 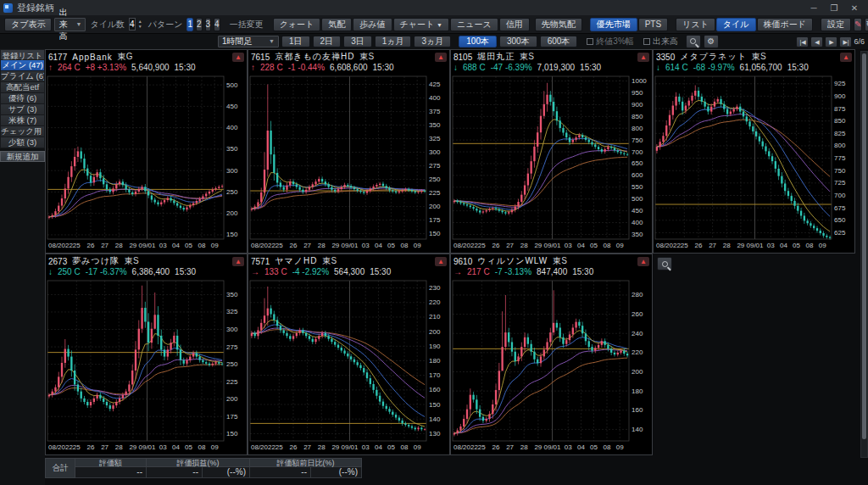 I want to click on svg-text: 700, so click(x=840, y=195).